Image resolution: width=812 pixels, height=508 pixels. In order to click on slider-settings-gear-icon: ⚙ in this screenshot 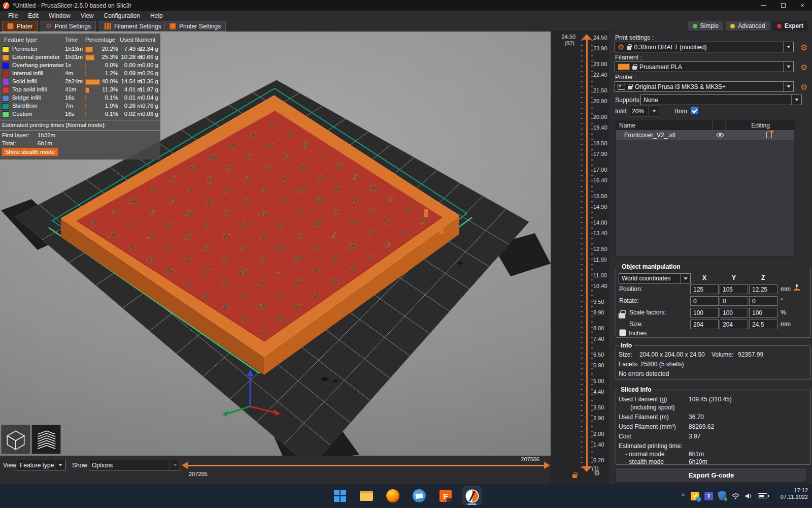, I will do `click(597, 473)`.